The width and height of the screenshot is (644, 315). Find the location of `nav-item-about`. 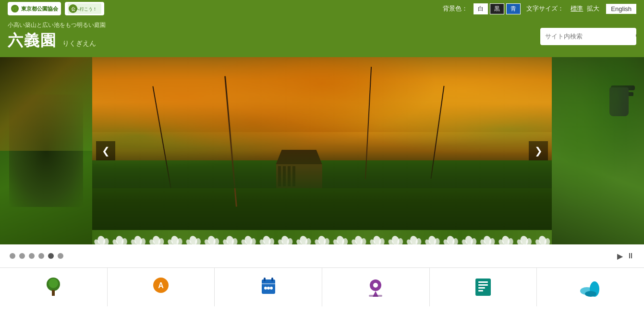

nav-item-about is located at coordinates (54, 287).